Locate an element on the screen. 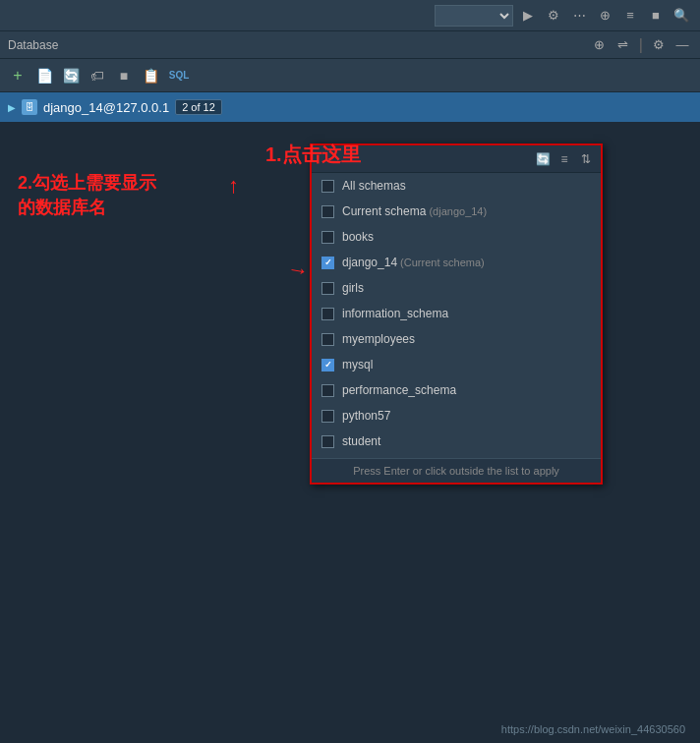 Image resolution: width=700 pixels, height=743 pixels. refresh-btn: 🔄 is located at coordinates (71, 76).